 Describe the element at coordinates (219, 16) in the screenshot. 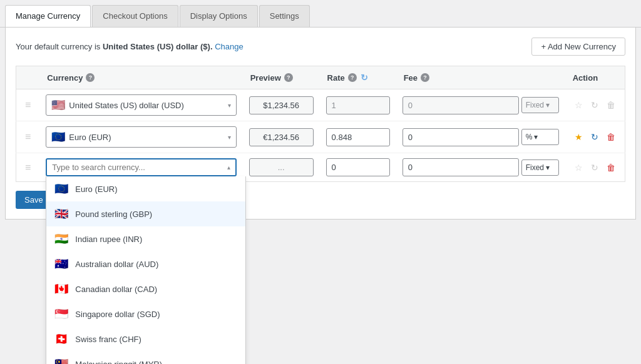

I see `tab-display-options: Display Options` at that location.